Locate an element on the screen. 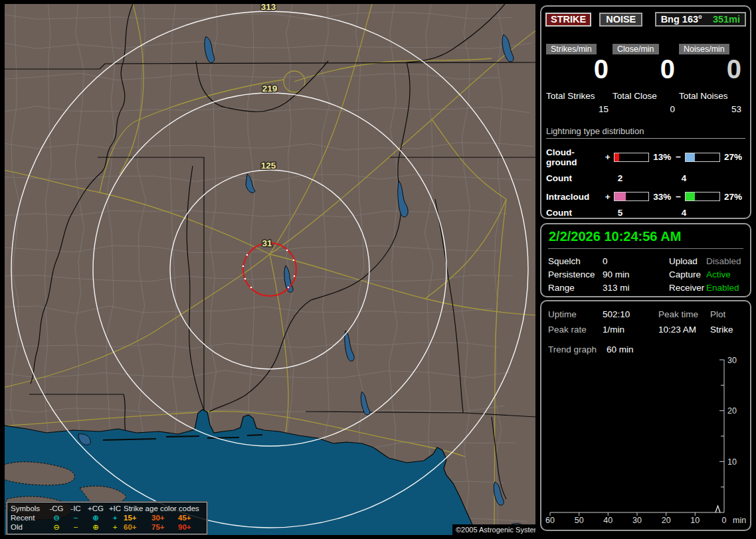  xtick-60: 60 is located at coordinates (550, 520).